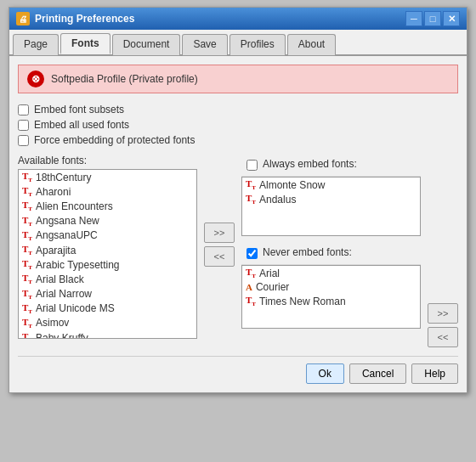 This screenshot has width=476, height=462. I want to click on tab-save: Save, so click(204, 44).